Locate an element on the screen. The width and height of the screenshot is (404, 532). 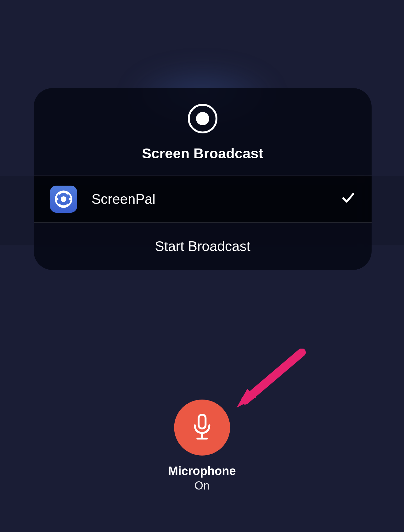
panel-title: Screen Broadcast is located at coordinates (203, 154).